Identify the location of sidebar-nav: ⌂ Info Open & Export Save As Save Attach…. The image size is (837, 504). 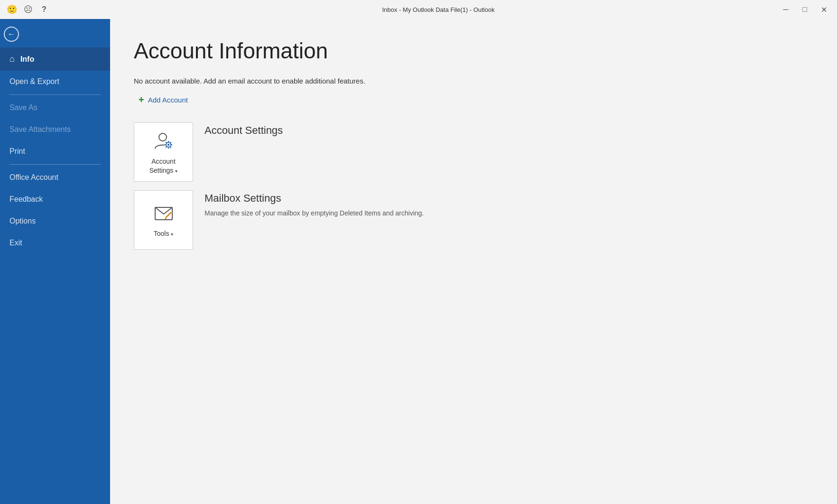
(55, 276).